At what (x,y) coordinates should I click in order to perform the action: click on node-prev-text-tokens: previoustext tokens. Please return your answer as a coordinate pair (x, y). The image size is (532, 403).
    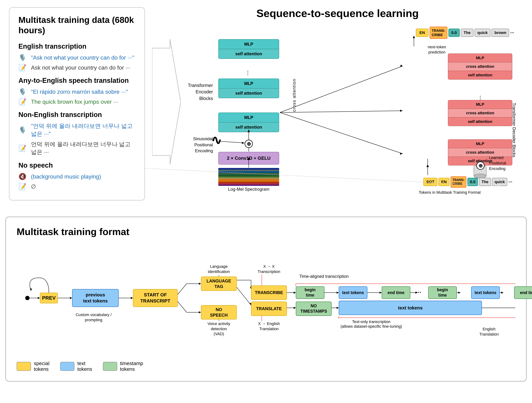
    Looking at the image, I should click on (95, 298).